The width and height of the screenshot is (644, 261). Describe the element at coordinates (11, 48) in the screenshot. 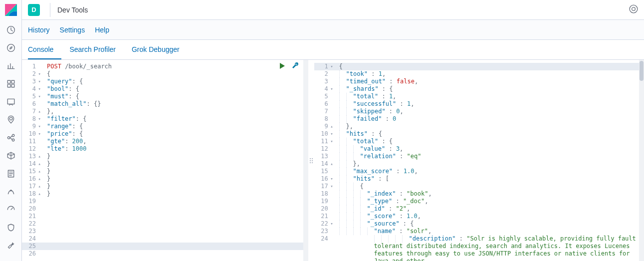

I see `discover-icon` at that location.